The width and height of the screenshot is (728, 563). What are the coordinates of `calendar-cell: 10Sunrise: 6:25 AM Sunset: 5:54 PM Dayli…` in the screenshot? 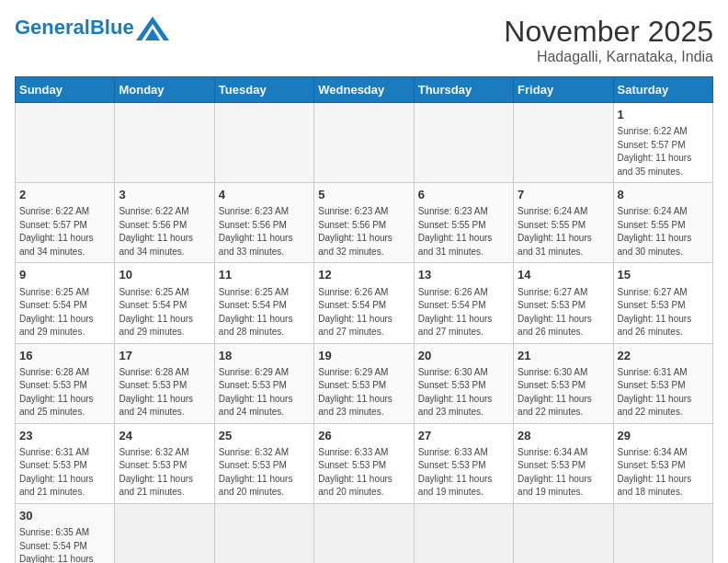 It's located at (165, 304).